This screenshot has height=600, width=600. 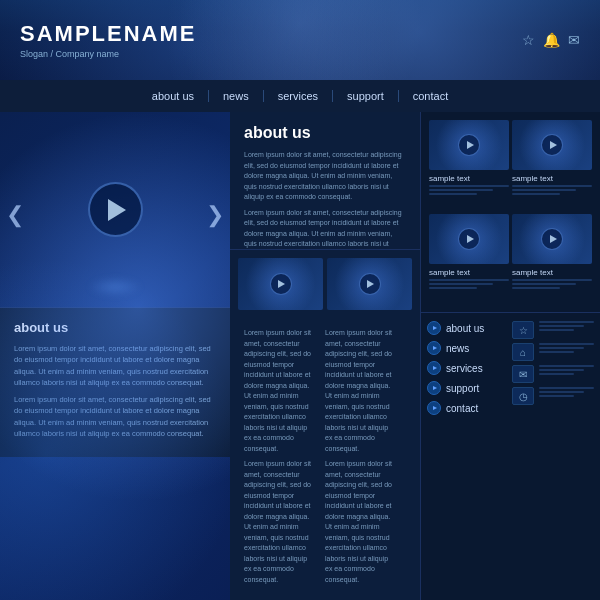 I want to click on slider-top: ❮ ❯, so click(x=115, y=210).